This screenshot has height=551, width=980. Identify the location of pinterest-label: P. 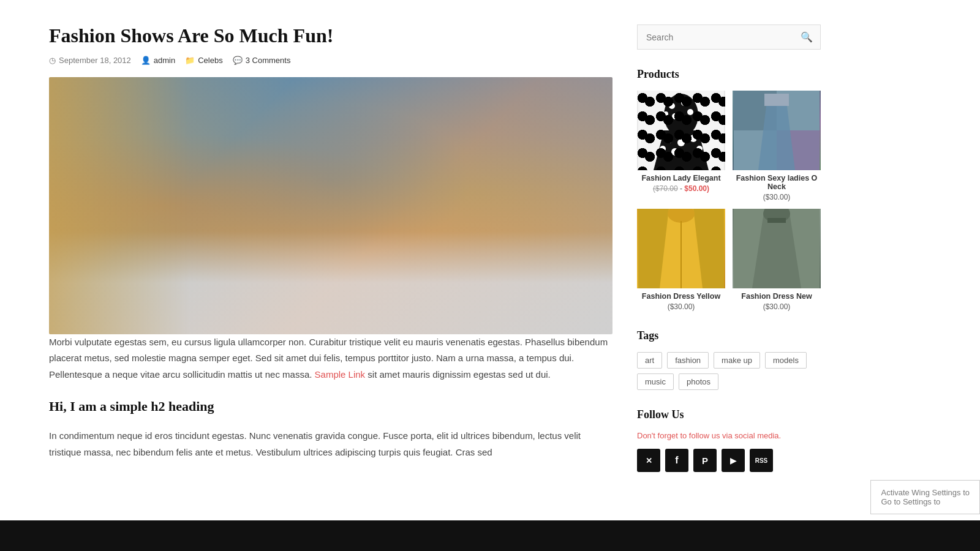
(705, 460).